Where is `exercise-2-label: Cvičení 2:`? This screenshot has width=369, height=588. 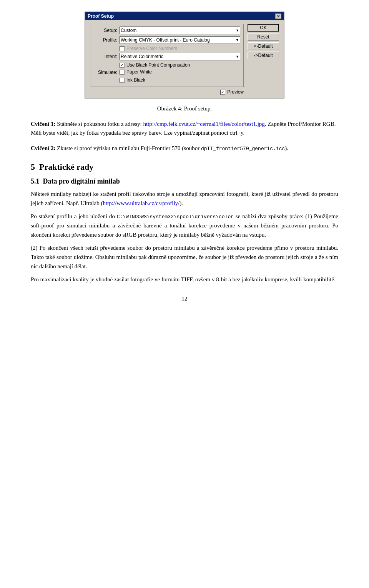 exercise-2-label: Cvičení 2: is located at coordinates (43, 148).